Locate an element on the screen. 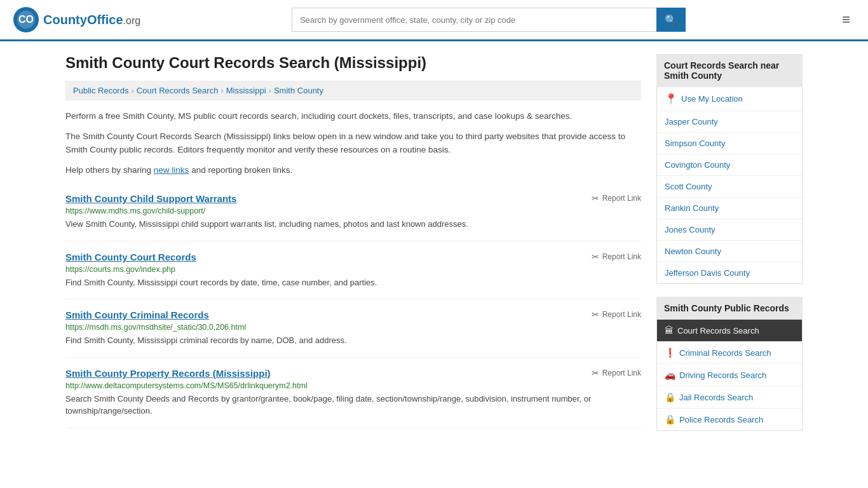 The width and height of the screenshot is (868, 488). description-3: Help others by sharing new links and rep… is located at coordinates (353, 170).